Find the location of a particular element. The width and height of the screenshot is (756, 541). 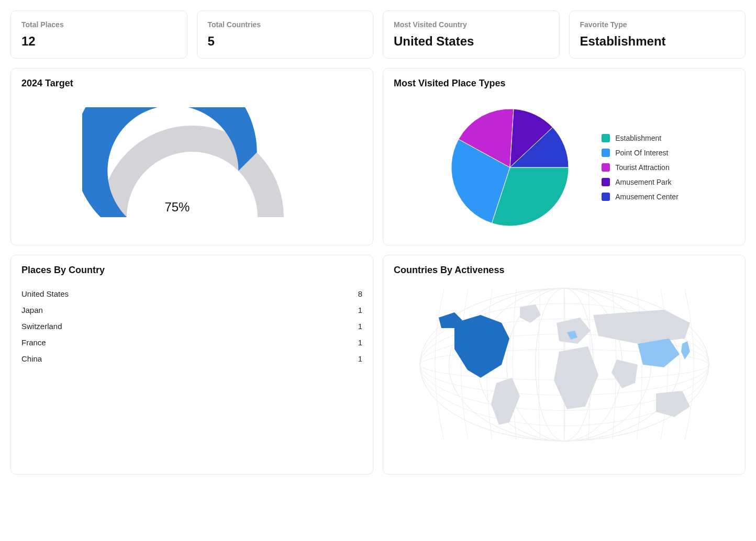

country-row: France1 is located at coordinates (192, 342).